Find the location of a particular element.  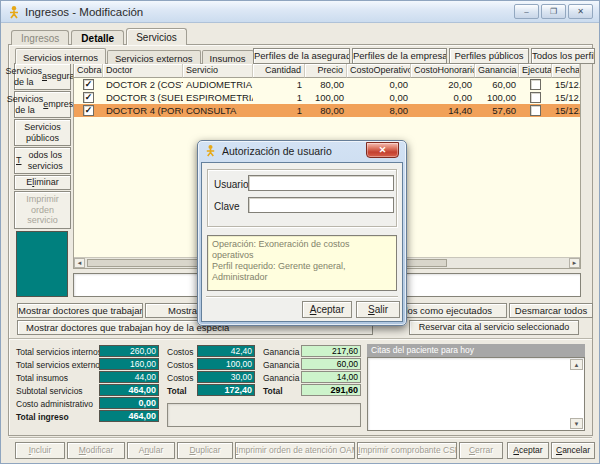

cell-doctor: DOCTOR 2 (COSTO is located at coordinates (143, 84).